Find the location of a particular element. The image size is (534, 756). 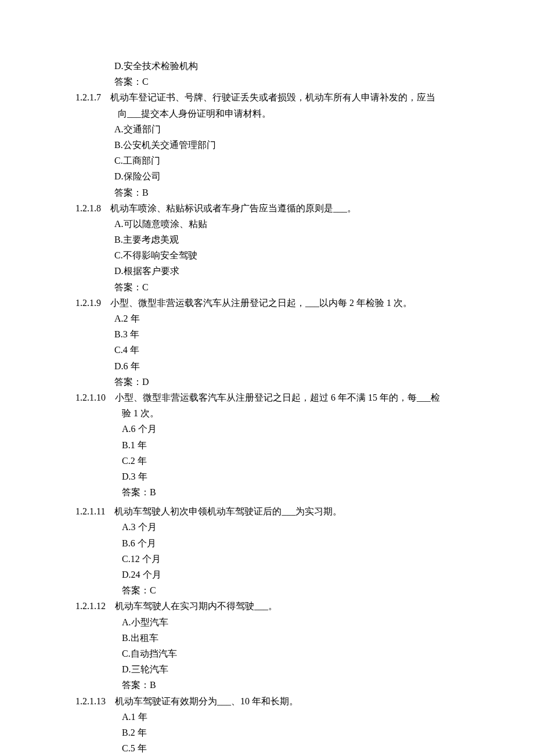

option-a: A.可以随意喷涂、粘贴 is located at coordinates (267, 224).